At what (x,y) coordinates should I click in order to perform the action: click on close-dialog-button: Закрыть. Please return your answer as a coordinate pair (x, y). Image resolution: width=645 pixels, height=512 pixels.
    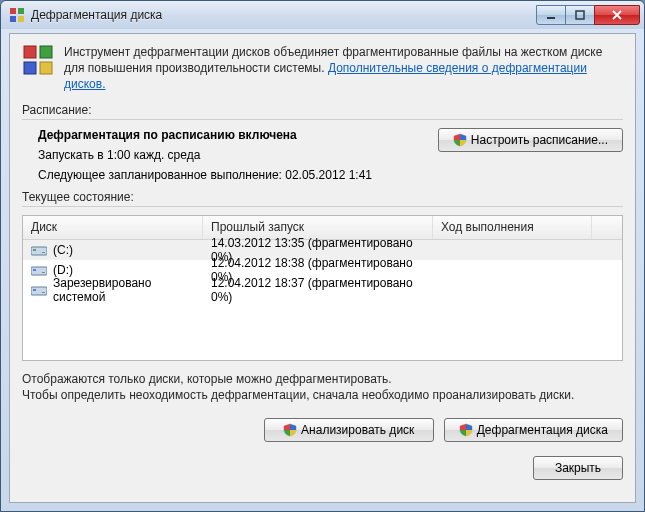
    Looking at the image, I should click on (578, 468).